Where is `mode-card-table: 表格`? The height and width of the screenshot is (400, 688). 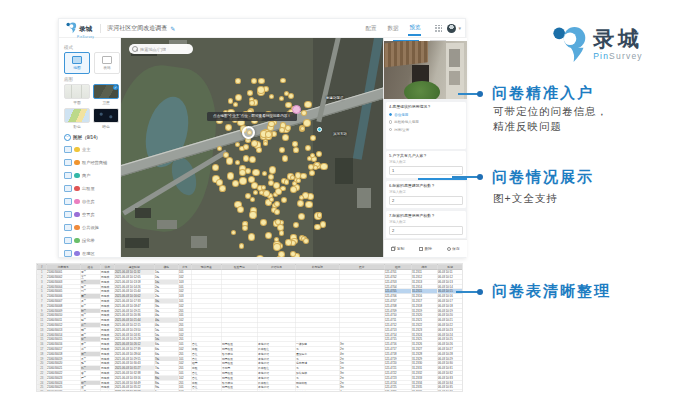 mode-card-table: 表格 is located at coordinates (107, 63).